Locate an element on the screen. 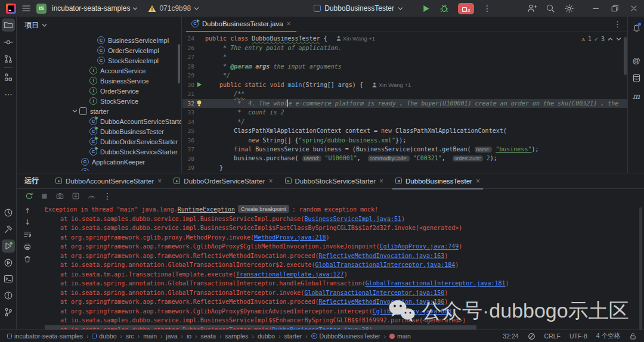  stack-link: GlobalTransactionalInterceptor.java:181 is located at coordinates (435, 284).